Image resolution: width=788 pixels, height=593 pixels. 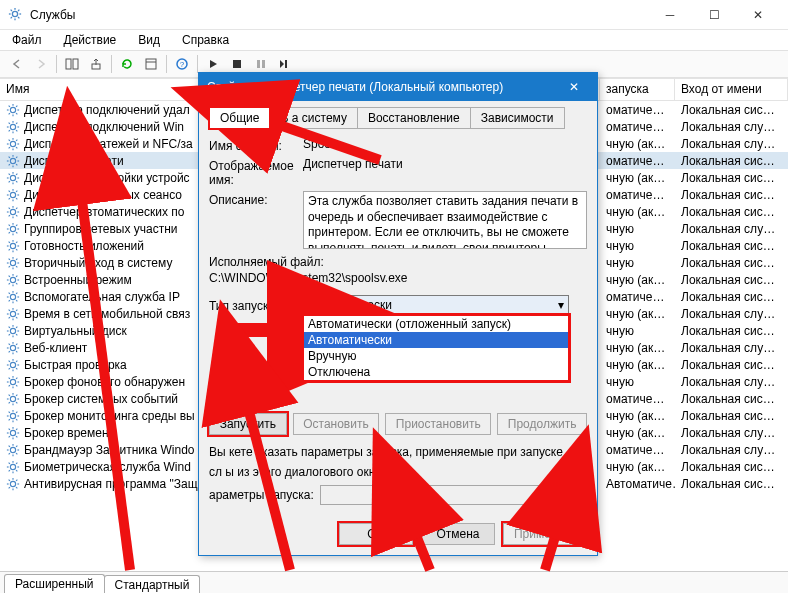 What do you see at coordinates (108, 467) in the screenshot?
I see `service-name: Биометрическая служба Wind` at bounding box center [108, 467].